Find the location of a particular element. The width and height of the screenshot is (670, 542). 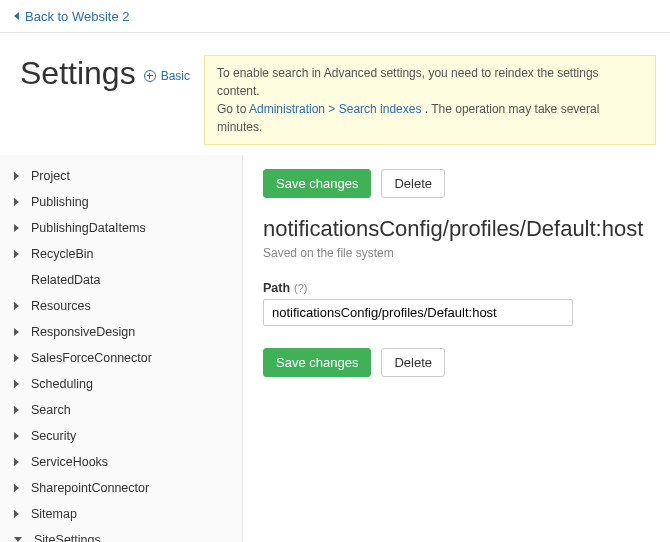

chevron-down-icon is located at coordinates (18, 540).